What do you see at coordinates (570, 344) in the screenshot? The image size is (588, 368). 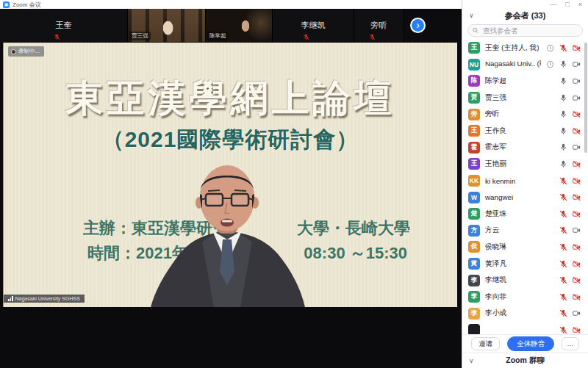 I see `more-options-button: …` at bounding box center [570, 344].